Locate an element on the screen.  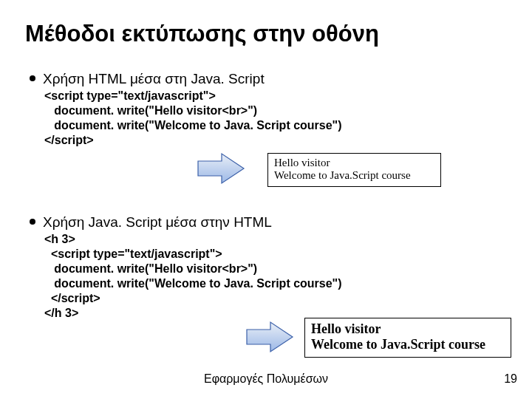
bullet-2-text: Χρήση Java. Script μέσα στην HTML is located at coordinates (157, 222).